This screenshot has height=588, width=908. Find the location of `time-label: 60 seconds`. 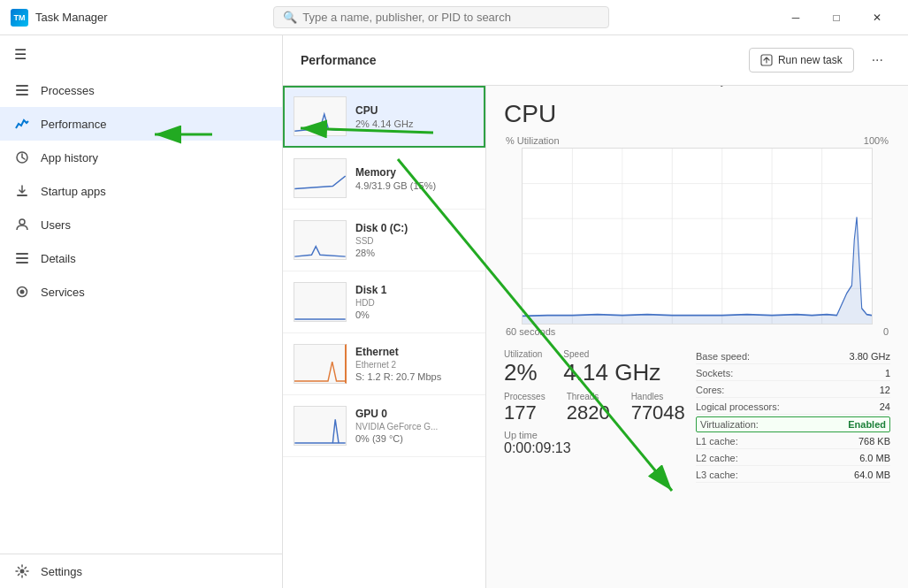

time-label: 60 seconds is located at coordinates (530, 332).